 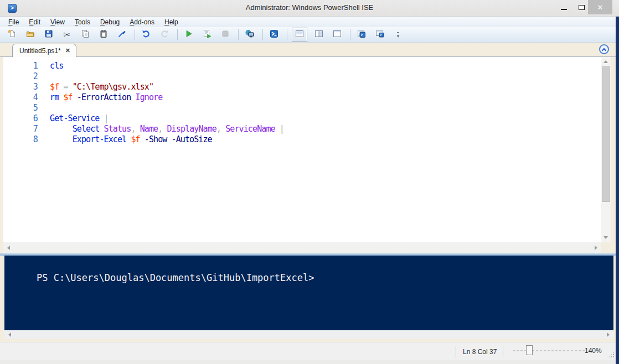 I want to click on line-number: 8, so click(x=27, y=139).